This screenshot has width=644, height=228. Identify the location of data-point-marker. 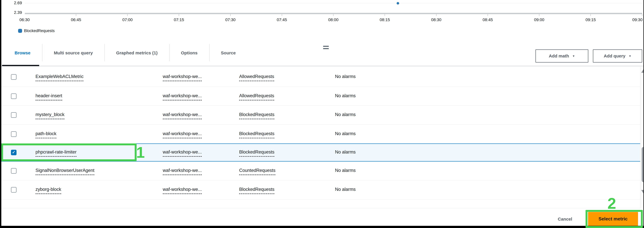
(398, 3).